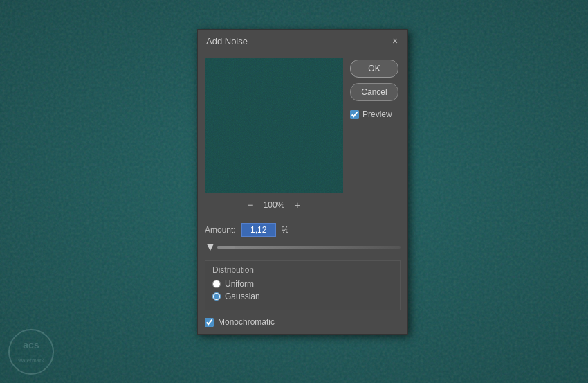 This screenshot has height=383, width=588. Describe the element at coordinates (285, 230) in the screenshot. I see `amount-unit: %` at that location.